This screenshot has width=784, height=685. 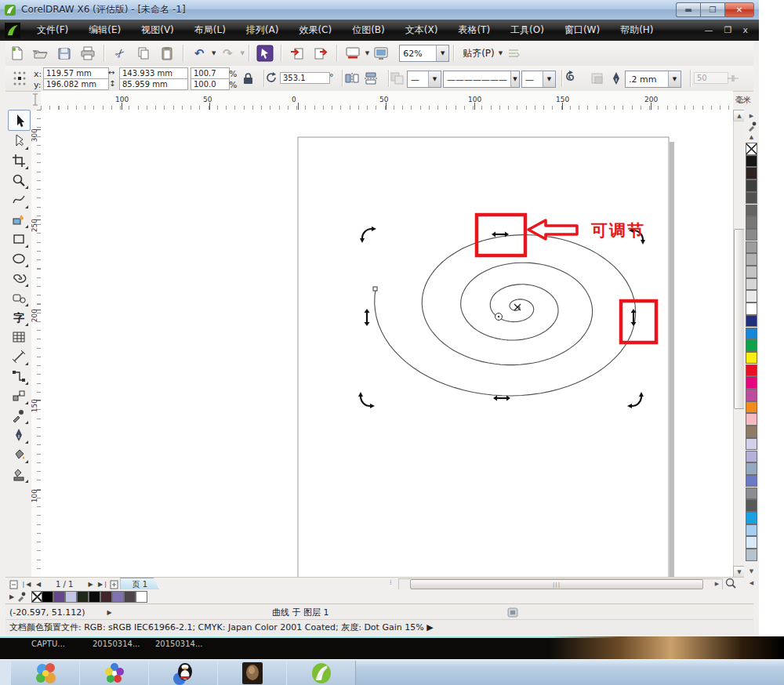 What do you see at coordinates (305, 78) in the screenshot?
I see `rotation-angle-field` at bounding box center [305, 78].